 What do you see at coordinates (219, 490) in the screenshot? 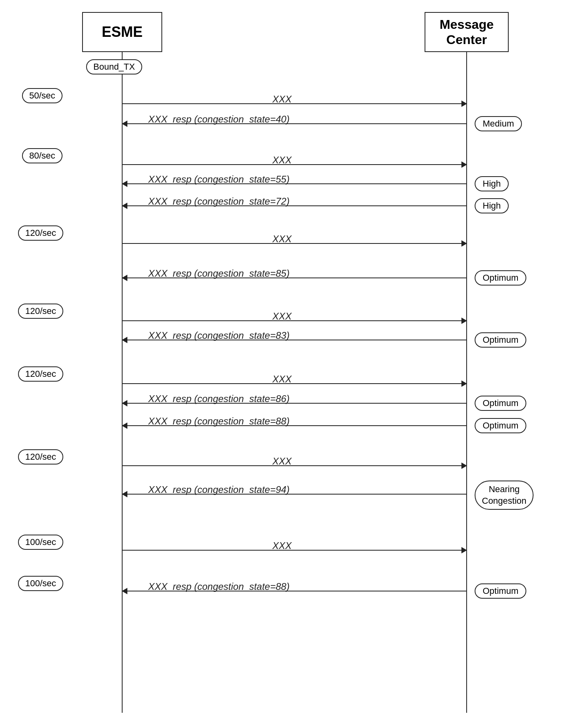
I see `resp-label-6: XXX_resp (congestion_state=94)` at bounding box center [219, 490].